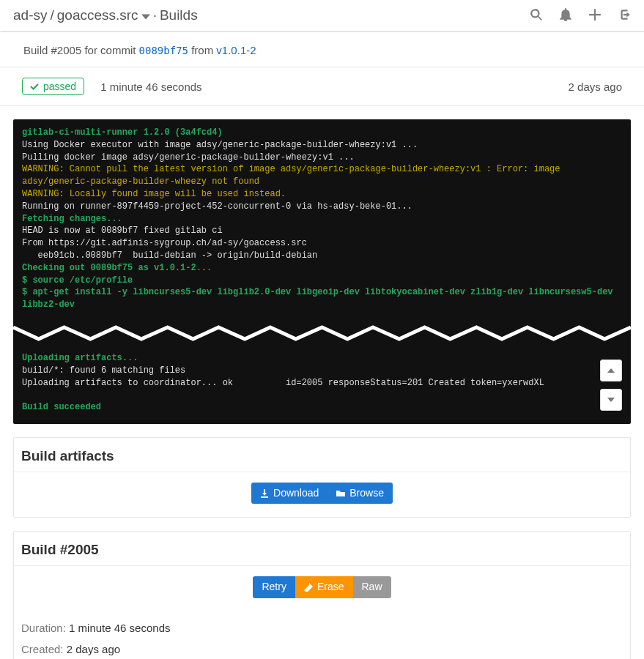 Image resolution: width=644 pixels, height=659 pixels. What do you see at coordinates (274, 587) in the screenshot?
I see `retry-label: Retry` at bounding box center [274, 587].